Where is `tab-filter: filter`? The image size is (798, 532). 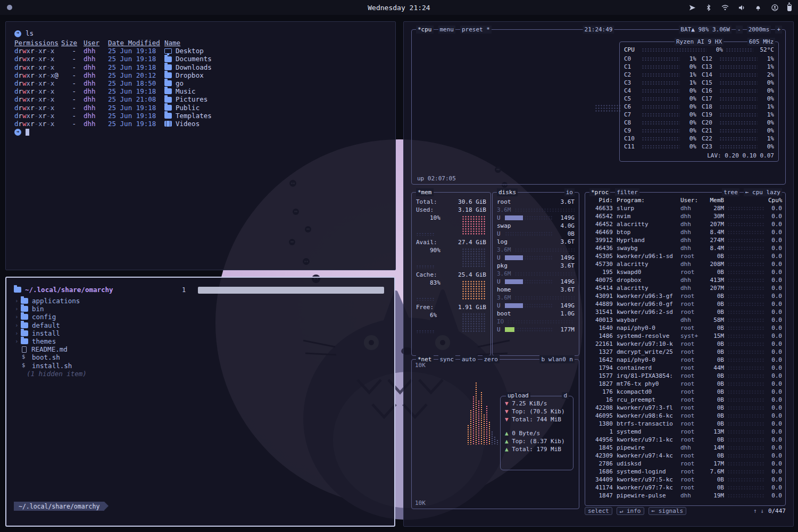 tab-filter: filter is located at coordinates (627, 193).